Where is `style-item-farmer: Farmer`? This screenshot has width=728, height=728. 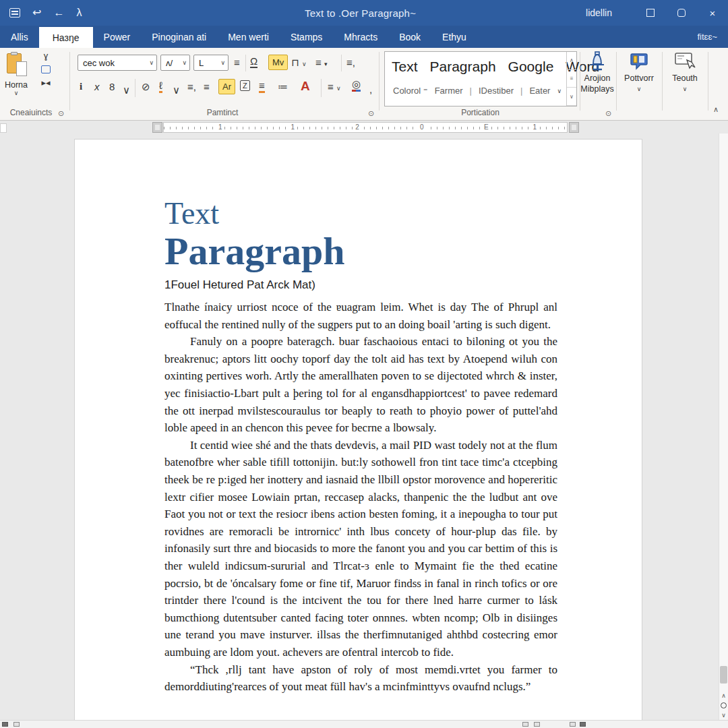
style-item-farmer: Farmer is located at coordinates (449, 90).